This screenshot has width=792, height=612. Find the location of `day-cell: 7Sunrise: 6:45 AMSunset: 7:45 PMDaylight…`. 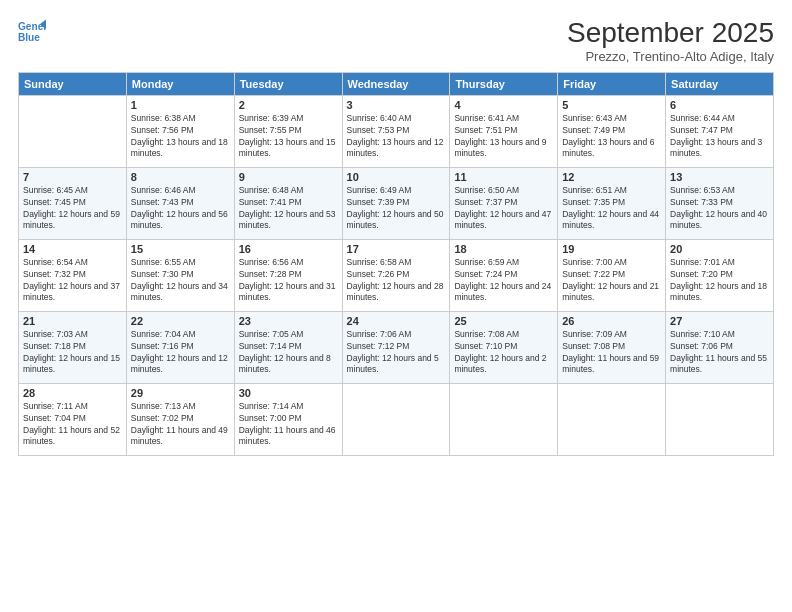

day-cell: 7Sunrise: 6:45 AMSunset: 7:45 PMDaylight… is located at coordinates (73, 203).